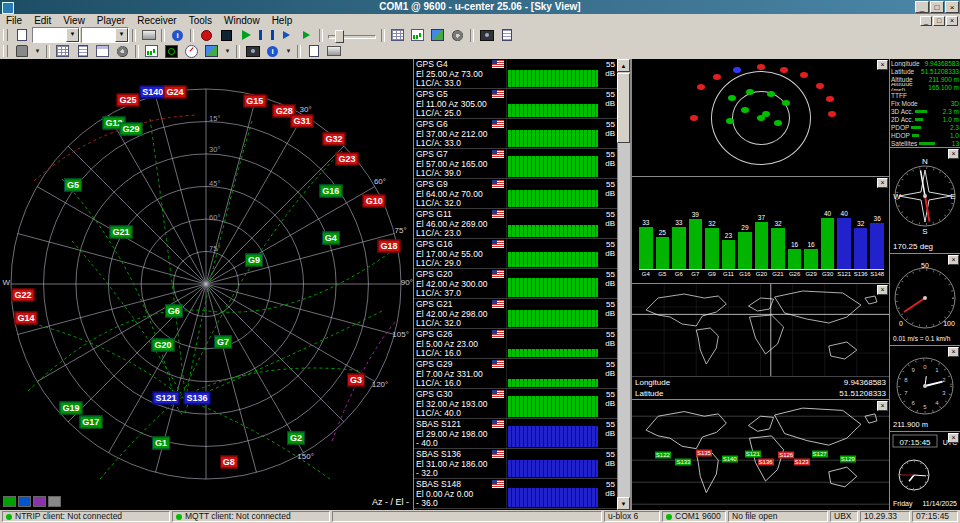 The image size is (960, 523). What do you see at coordinates (38, 52) in the screenshot?
I see `connect-dropdown: ▼` at bounding box center [38, 52].